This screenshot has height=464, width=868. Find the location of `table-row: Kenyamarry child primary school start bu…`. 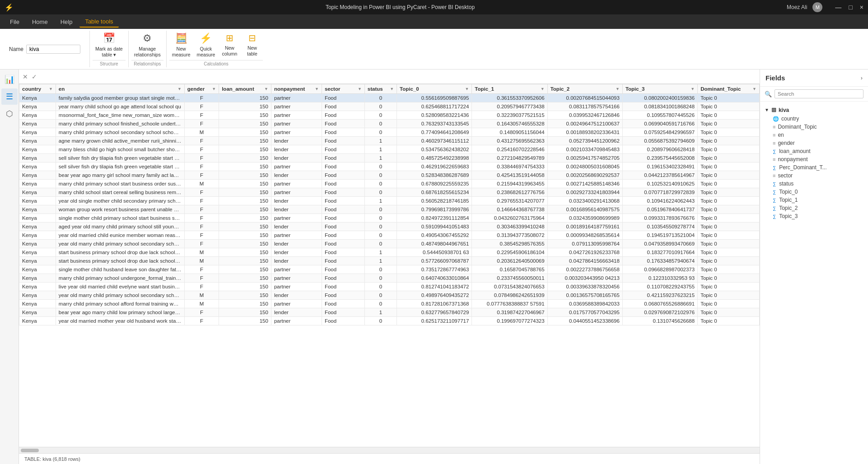

table-row: Kenyamarry child primary school start bu… is located at coordinates (389, 184).